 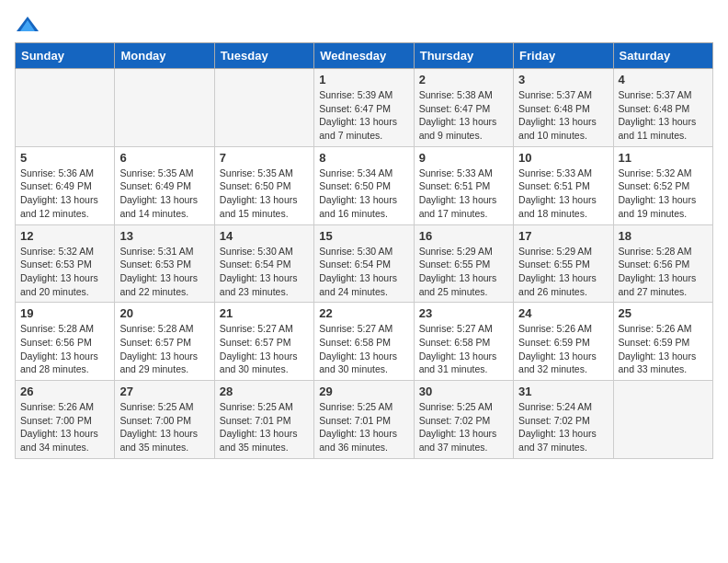 What do you see at coordinates (563, 263) in the screenshot?
I see `calendar-cell: 17Sunrise: 5:29 AM Sunset: 6:55 PM Dayli…` at bounding box center [563, 263].